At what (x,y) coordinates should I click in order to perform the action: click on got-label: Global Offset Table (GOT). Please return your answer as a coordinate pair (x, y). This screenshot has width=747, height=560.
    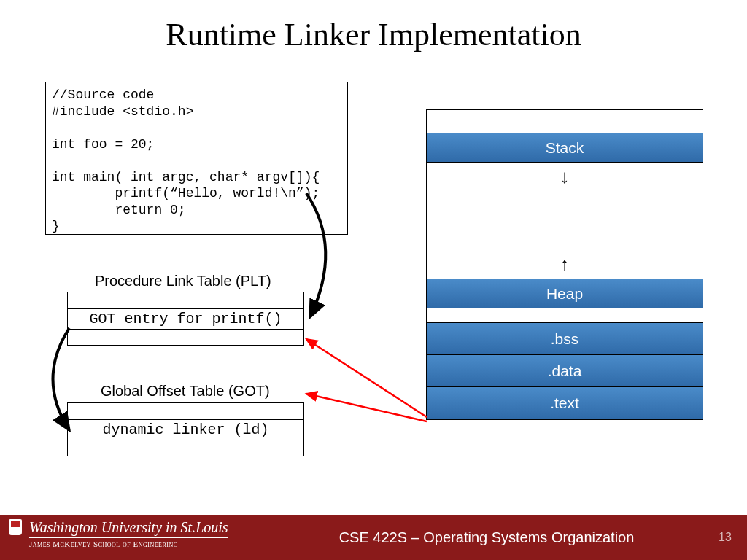
    Looking at the image, I should click on (185, 391).